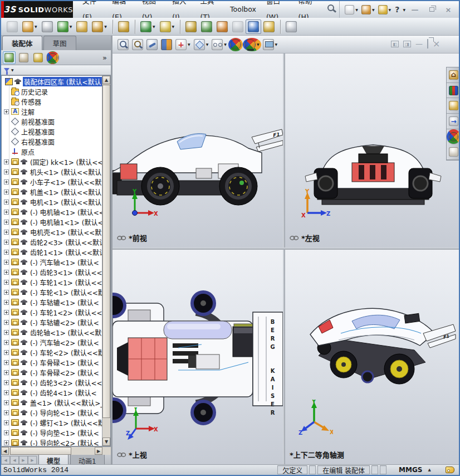 The image size is (460, 476). What do you see at coordinates (56, 172) in the screenshot?
I see `part: 机头<1> (默认<<默认>_` at bounding box center [56, 172].